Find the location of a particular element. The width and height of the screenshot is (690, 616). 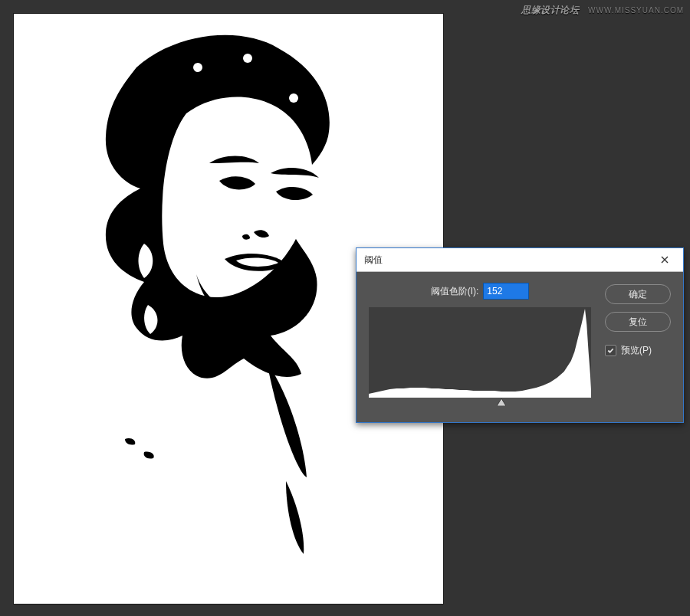

histogram-plot is located at coordinates (480, 352).